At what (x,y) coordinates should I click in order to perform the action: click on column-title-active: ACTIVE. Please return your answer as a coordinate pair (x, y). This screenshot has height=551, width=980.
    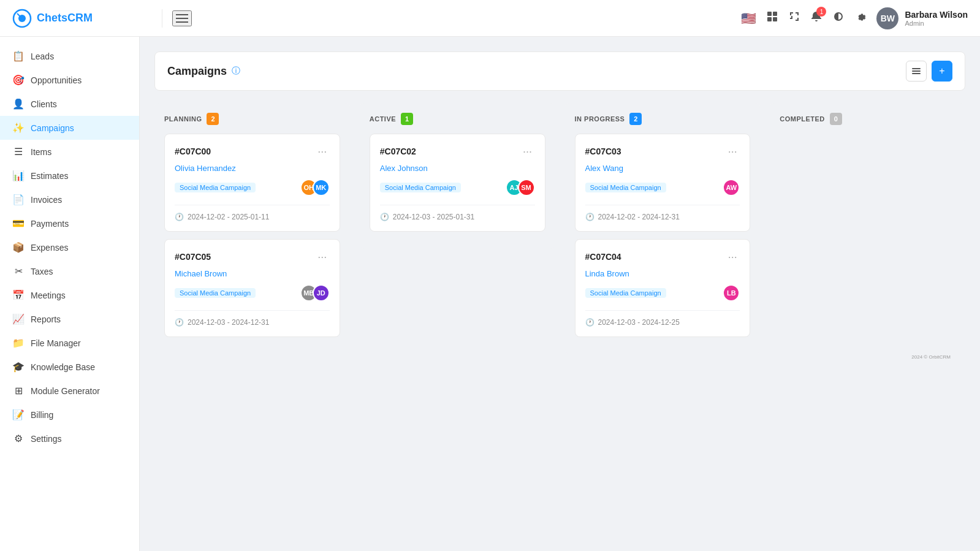
    Looking at the image, I should click on (382, 119).